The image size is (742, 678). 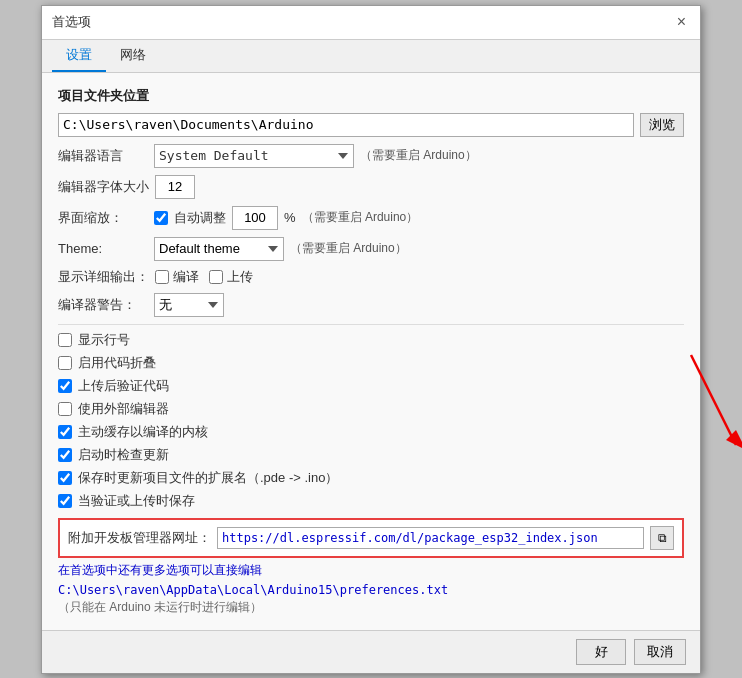 I want to click on editor-font-size-row: 编辑器字体大小, so click(x=371, y=187).